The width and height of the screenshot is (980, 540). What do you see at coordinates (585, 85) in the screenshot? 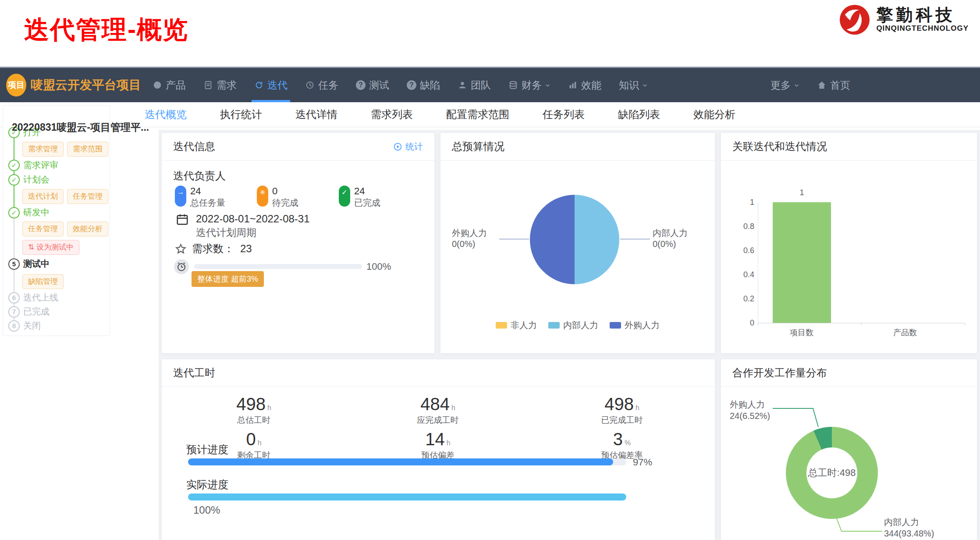
I see `nav-item-performance: 效能` at bounding box center [585, 85].